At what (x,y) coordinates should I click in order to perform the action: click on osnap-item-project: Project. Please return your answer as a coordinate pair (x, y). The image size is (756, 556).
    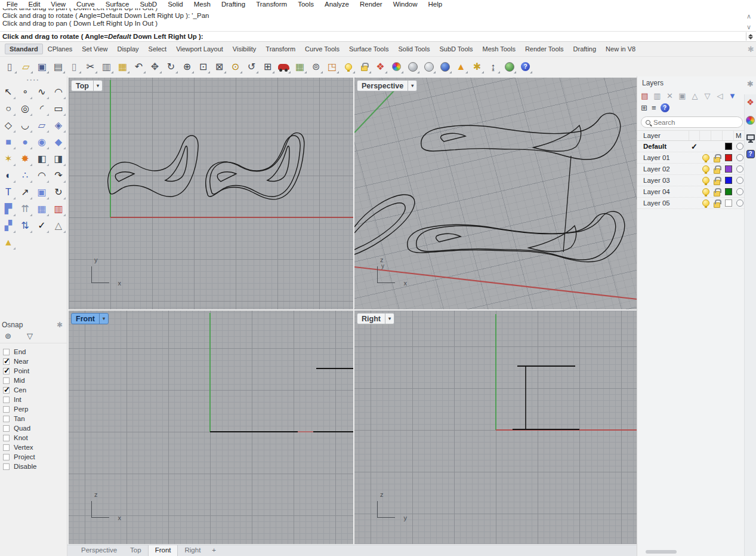
    Looking at the image, I should click on (33, 457).